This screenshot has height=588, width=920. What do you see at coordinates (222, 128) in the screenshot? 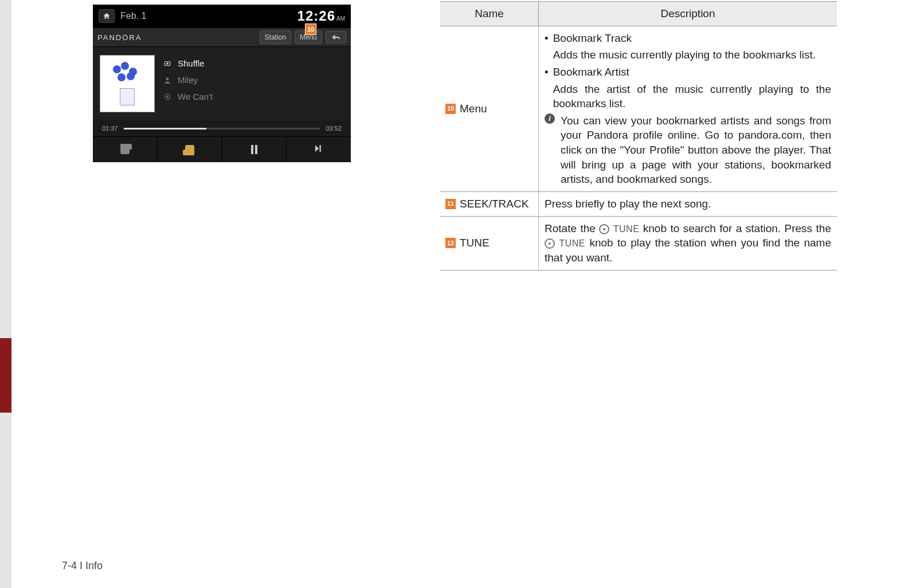
I see `progress-bar` at bounding box center [222, 128].